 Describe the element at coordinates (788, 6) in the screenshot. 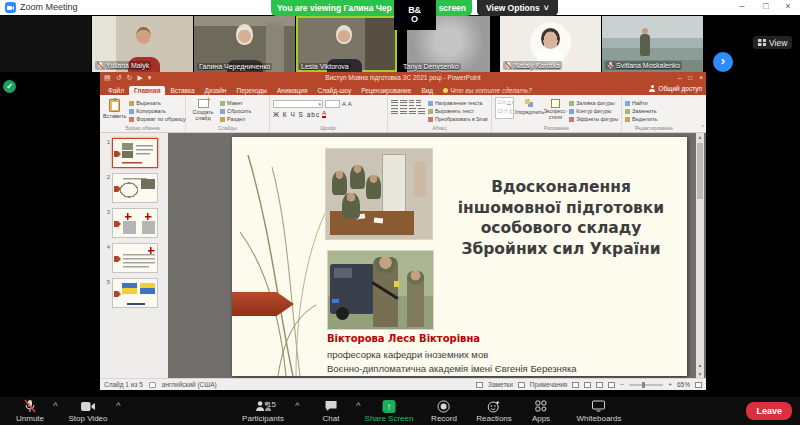

I see `close-button: ×` at that location.